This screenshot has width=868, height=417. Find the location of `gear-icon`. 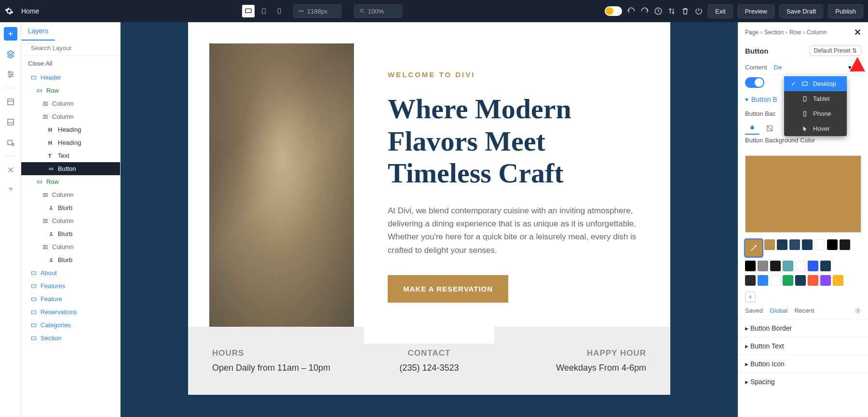

gear-icon is located at coordinates (9, 11).